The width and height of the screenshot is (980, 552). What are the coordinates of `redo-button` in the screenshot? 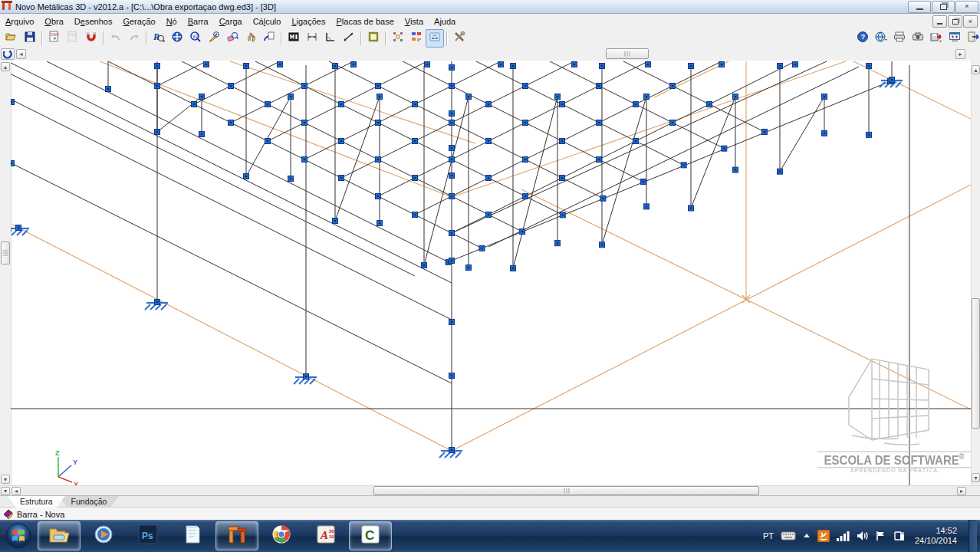 It's located at (134, 38).